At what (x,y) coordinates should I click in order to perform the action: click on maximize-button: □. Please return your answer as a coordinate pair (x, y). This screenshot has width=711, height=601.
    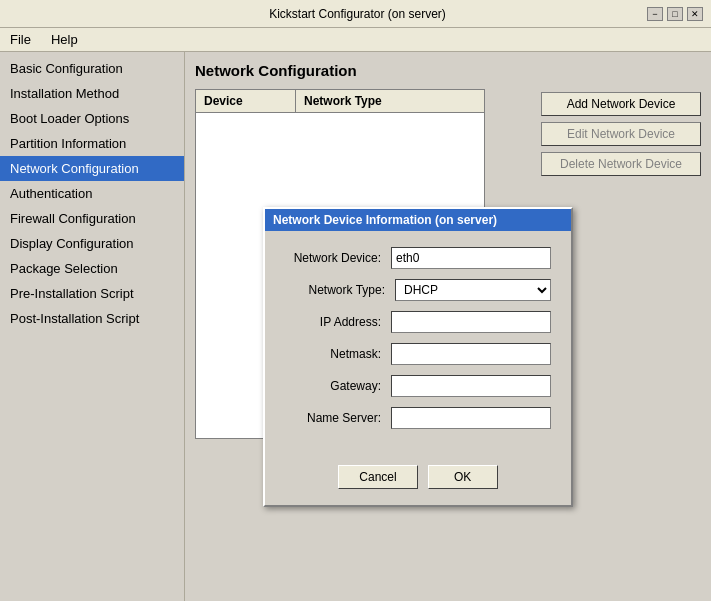
    Looking at the image, I should click on (675, 14).